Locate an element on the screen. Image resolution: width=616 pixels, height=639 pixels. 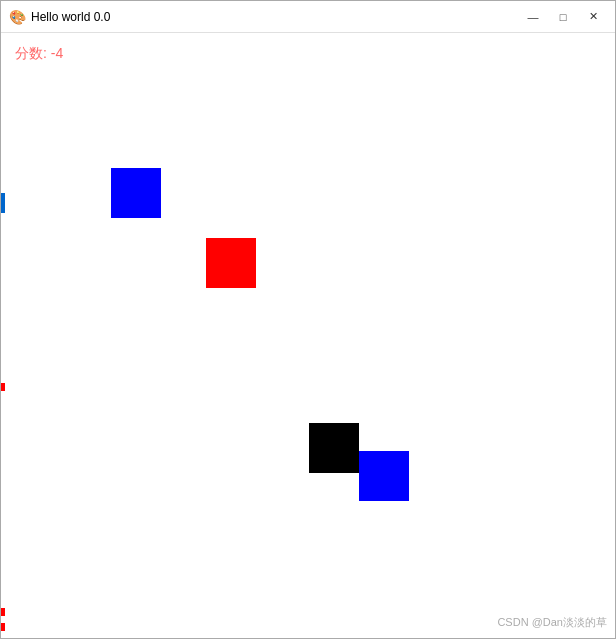
block-black is located at coordinates (334, 448).